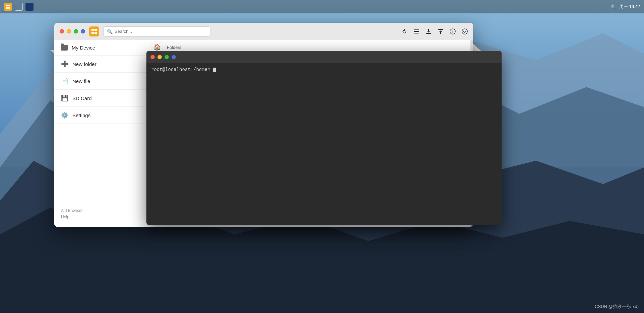 The image size is (644, 313). Describe the element at coordinates (81, 81) in the screenshot. I see `new-file-label: New file` at that location.